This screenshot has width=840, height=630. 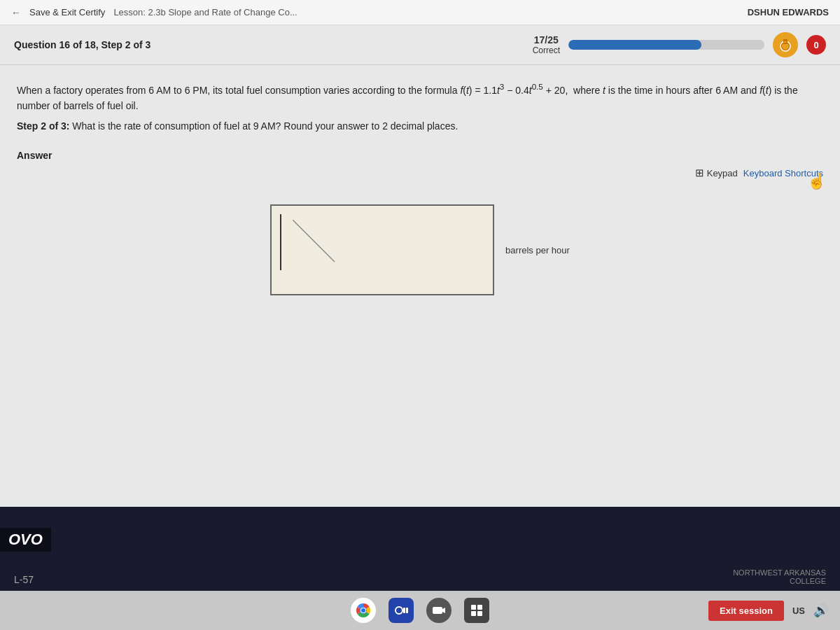 I want to click on locale-label: US, so click(x=799, y=610).